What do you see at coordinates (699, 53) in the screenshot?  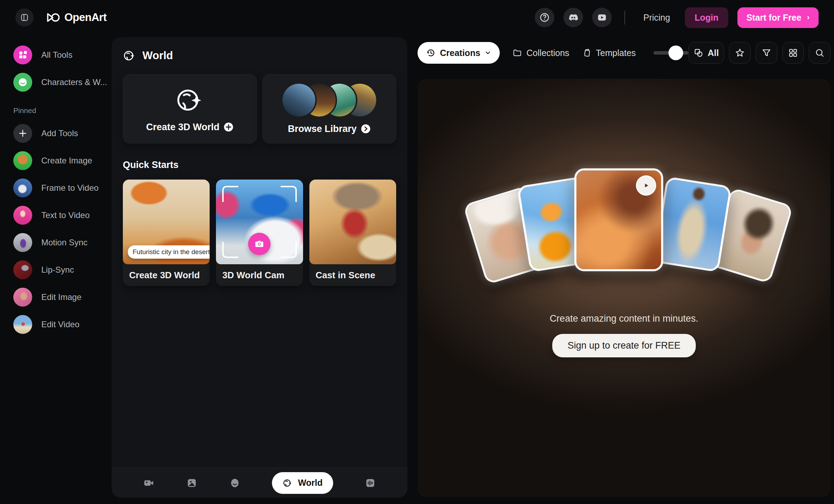 I see `shapes-icon` at bounding box center [699, 53].